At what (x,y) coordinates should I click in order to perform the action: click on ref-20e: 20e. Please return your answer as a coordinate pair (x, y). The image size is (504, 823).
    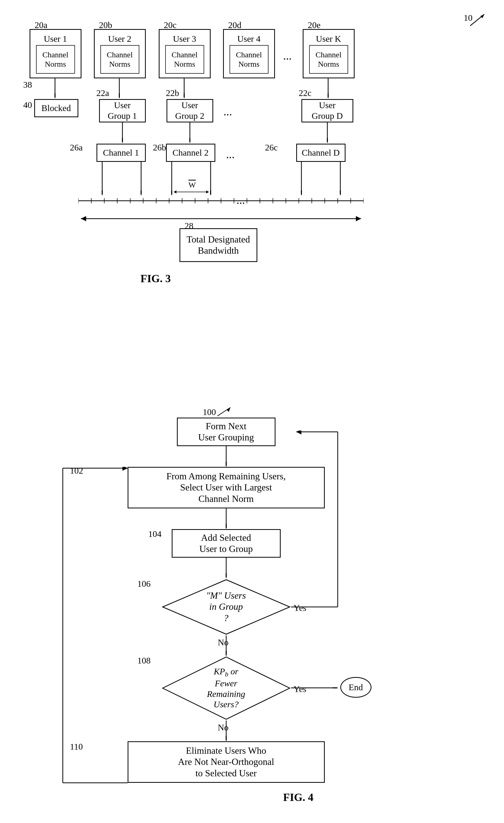
    Looking at the image, I should click on (314, 25).